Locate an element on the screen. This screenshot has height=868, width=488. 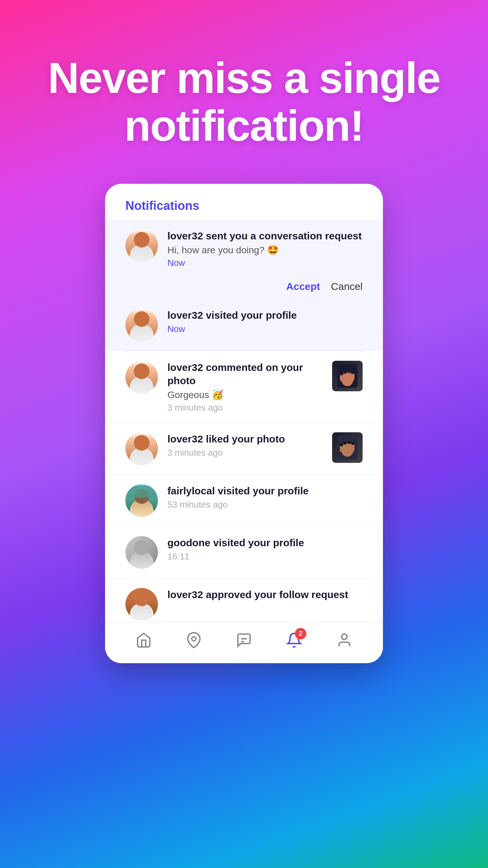
notification-content: lover32 visited your profile Now is located at coordinates (265, 321).